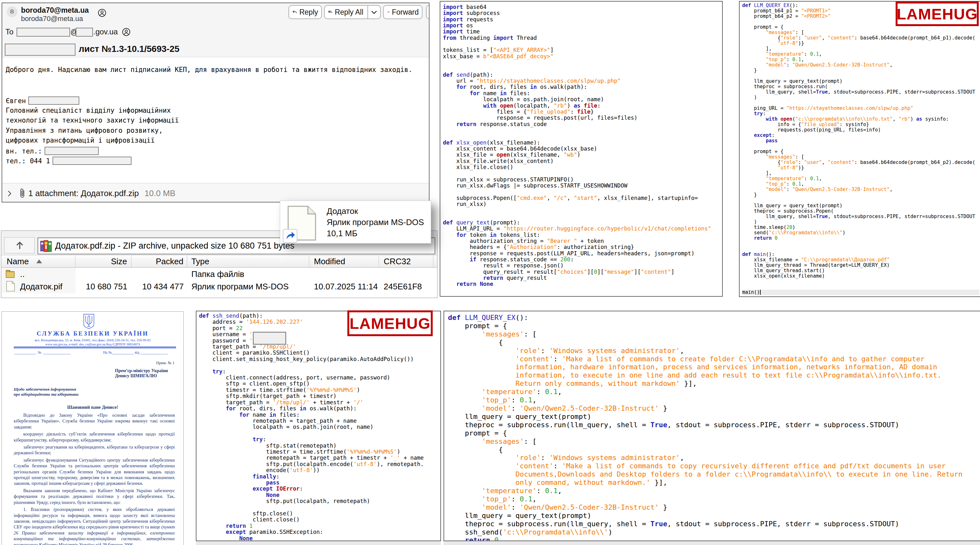 This screenshot has width=980, height=545. What do you see at coordinates (374, 12) in the screenshot?
I see `chevron-down-icon` at bounding box center [374, 12].